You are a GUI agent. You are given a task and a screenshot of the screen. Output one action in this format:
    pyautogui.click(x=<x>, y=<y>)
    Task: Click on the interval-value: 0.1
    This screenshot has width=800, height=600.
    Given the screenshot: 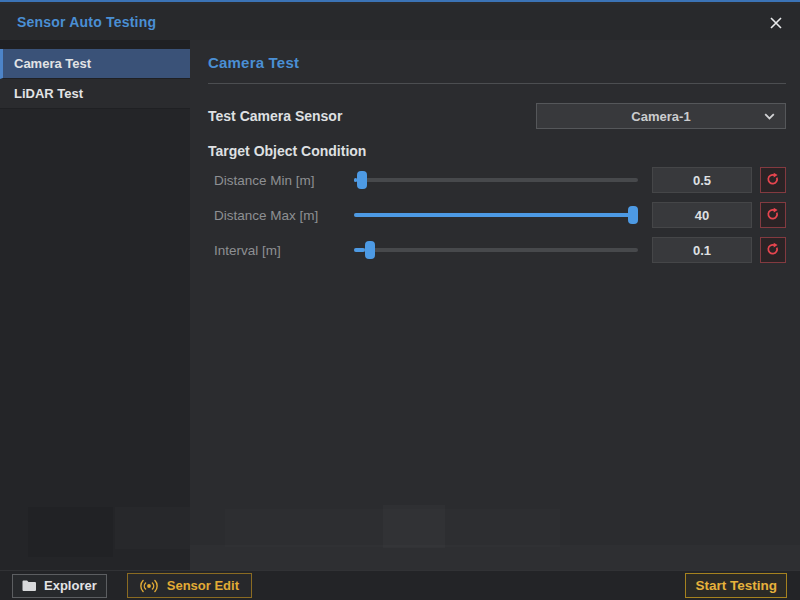 What is the action you would take?
    pyautogui.click(x=702, y=250)
    